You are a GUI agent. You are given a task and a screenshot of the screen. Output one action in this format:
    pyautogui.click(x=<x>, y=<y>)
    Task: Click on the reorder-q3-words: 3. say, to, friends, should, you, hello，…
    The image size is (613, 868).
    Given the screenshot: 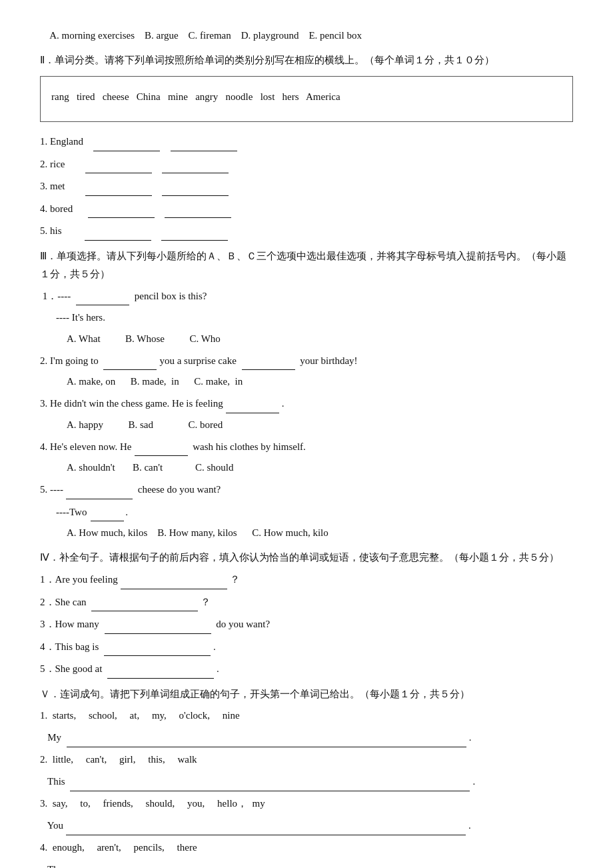 What is the action you would take?
    pyautogui.click(x=306, y=804)
    